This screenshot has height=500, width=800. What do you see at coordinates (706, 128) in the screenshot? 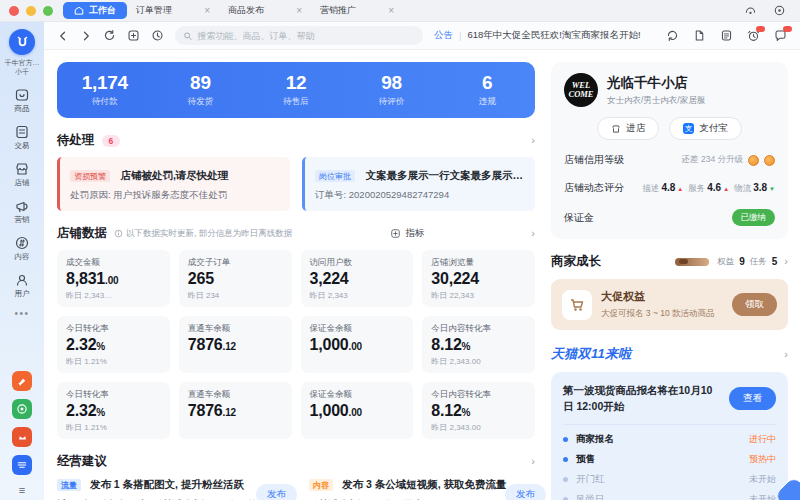
I see `alipay-button: 支 支付宝` at bounding box center [706, 128].